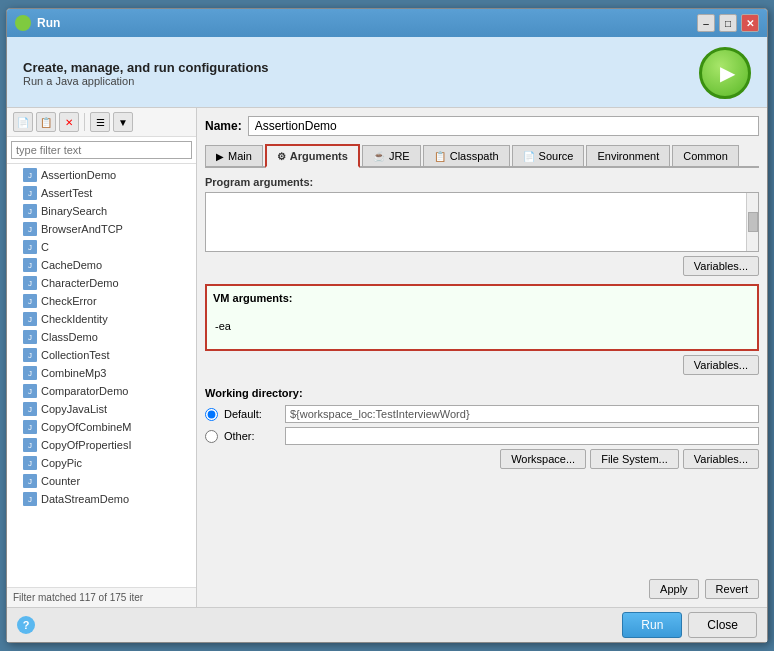 Image resolution: width=774 pixels, height=651 pixels. I want to click on filter-button: ☰, so click(100, 122).